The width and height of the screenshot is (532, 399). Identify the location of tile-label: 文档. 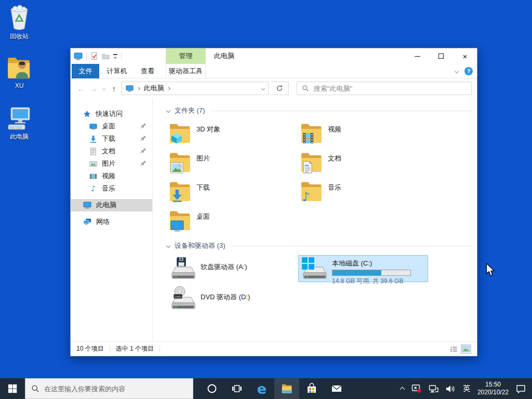
(335, 158).